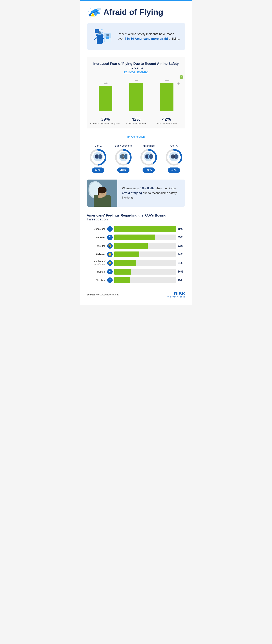  Describe the element at coordinates (136, 193) in the screenshot. I see `women-card: Women were 42% likelier than men to be a…` at that location.